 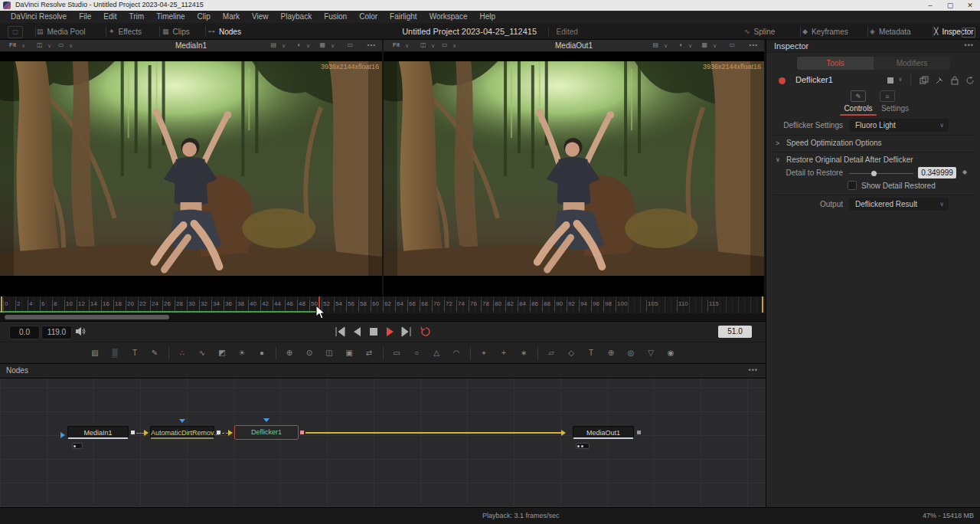 What do you see at coordinates (87, 317) in the screenshot?
I see `timeline-scrollbar-thumb` at bounding box center [87, 317].